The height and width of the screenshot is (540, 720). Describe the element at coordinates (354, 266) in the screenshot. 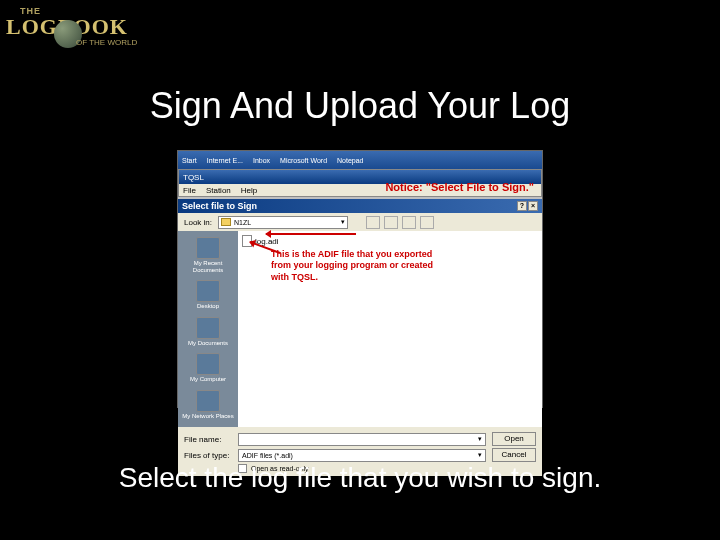

I see `file-annotation: This is the ADIF file that you exported …` at that location.